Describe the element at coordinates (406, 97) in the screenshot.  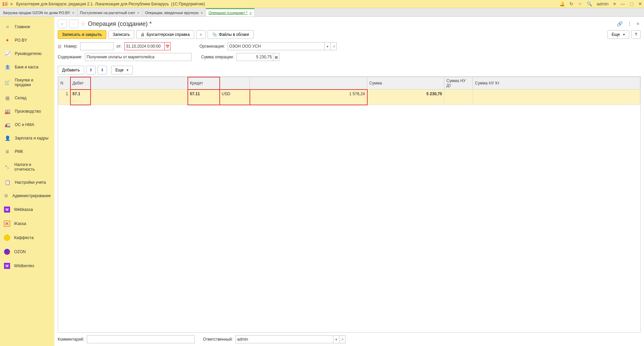
I see `cell-sum: 5 230,75` at that location.